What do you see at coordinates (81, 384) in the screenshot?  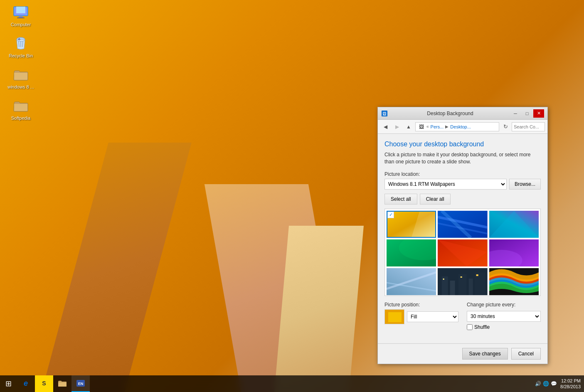 I see `svg-text: EN` at bounding box center [81, 384].